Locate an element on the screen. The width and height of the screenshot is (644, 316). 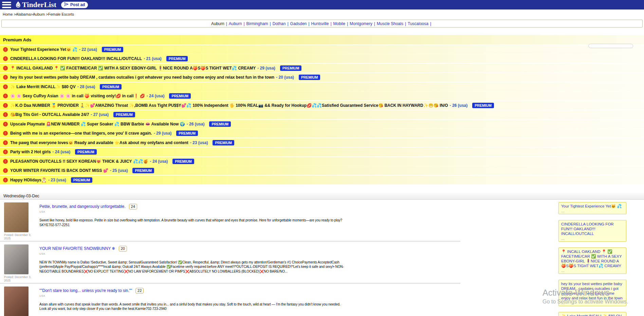
listing-row: Posted: December 3, 2025 YOUR NEW FAVORI… is located at coordinates (230, 263).